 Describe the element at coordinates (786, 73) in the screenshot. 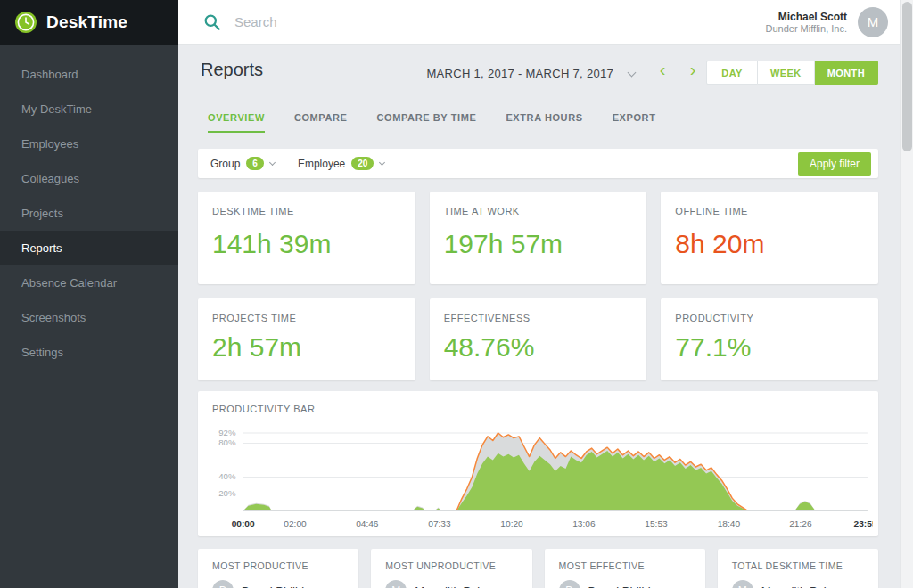

I see `range-button-week: WEEK` at that location.